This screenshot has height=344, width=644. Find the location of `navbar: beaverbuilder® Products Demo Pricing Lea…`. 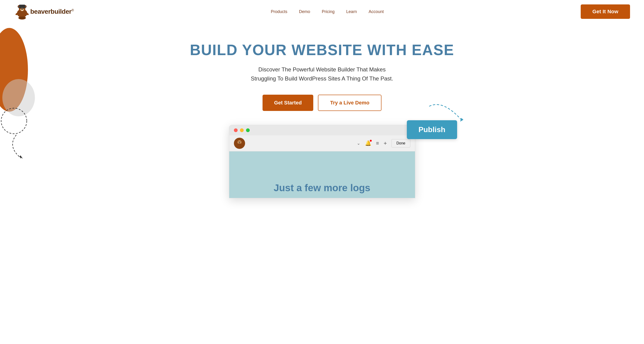

navbar: beaverbuilder® Products Demo Pricing Lea… is located at coordinates (322, 11).